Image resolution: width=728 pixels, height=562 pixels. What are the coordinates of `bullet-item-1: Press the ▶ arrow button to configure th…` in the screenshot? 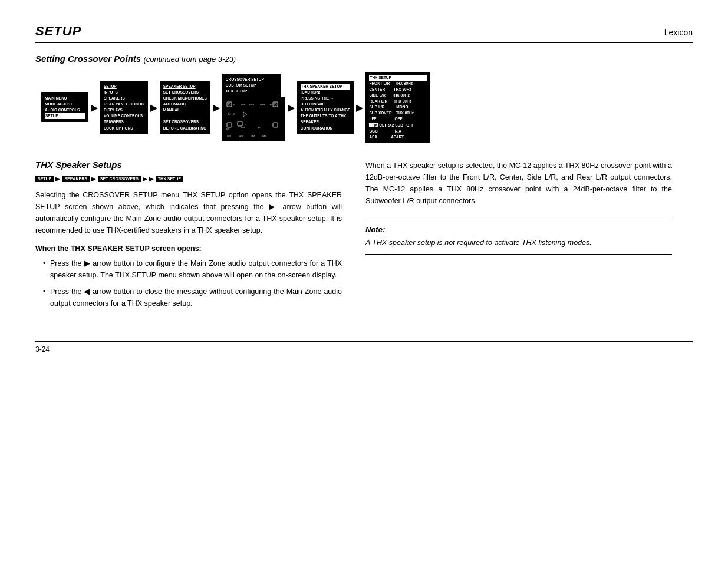 It's located at (193, 269).